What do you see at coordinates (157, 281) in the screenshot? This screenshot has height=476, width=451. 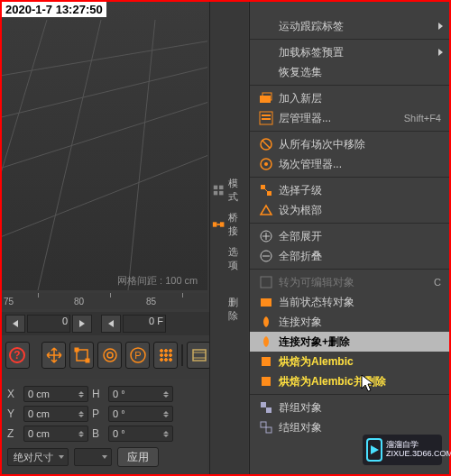 I see `grid-spacing-label: 网格间距 : 100 cm` at bounding box center [157, 281].